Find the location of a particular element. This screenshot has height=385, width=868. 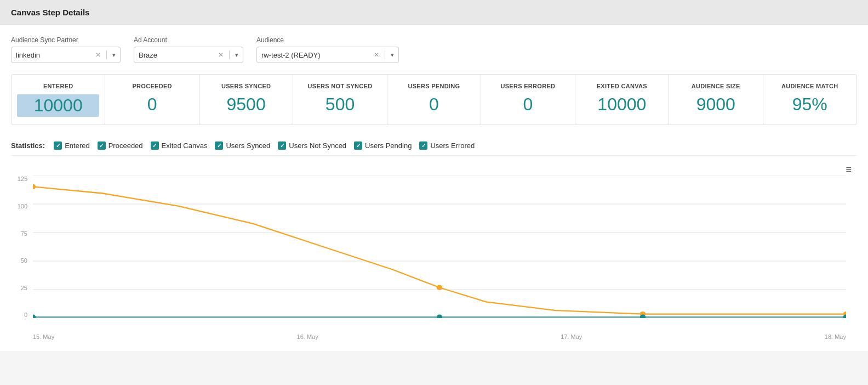

y-axis-label: 25 is located at coordinates (21, 288).